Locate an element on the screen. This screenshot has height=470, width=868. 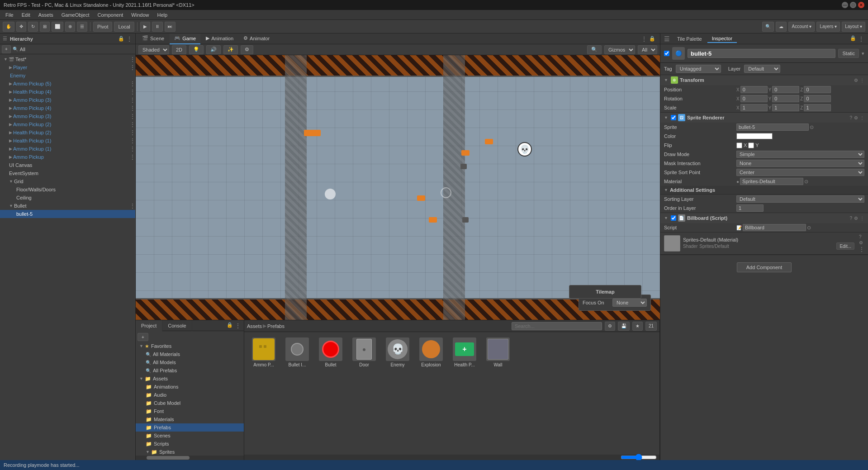
pos-z-input is located at coordinates (817, 90).